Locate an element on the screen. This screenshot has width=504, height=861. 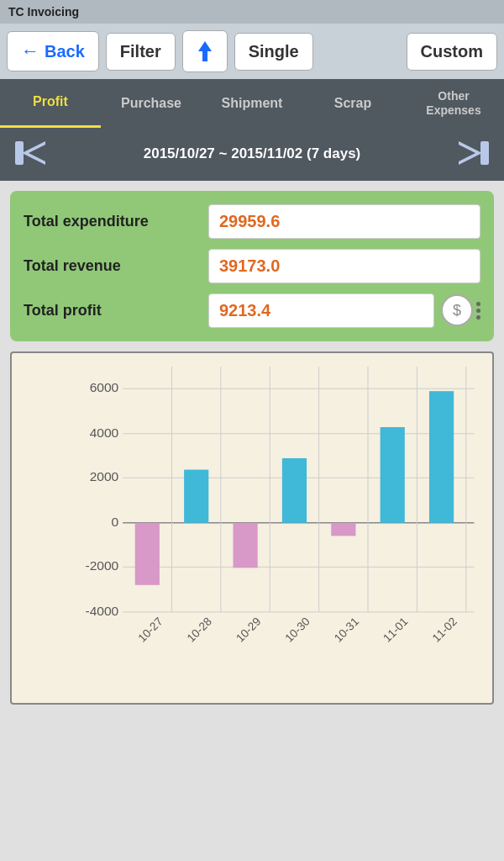
tab-purchase: Purchase is located at coordinates (151, 103).